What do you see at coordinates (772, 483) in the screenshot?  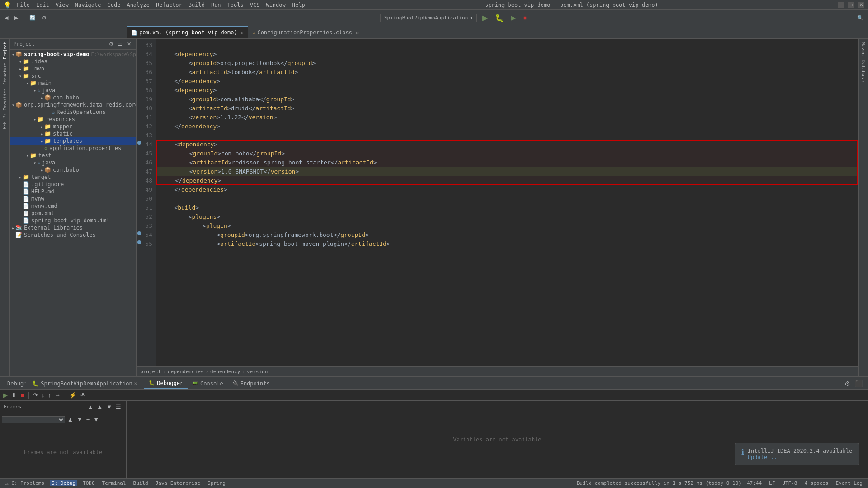 I see `line-ending: LF` at bounding box center [772, 483].